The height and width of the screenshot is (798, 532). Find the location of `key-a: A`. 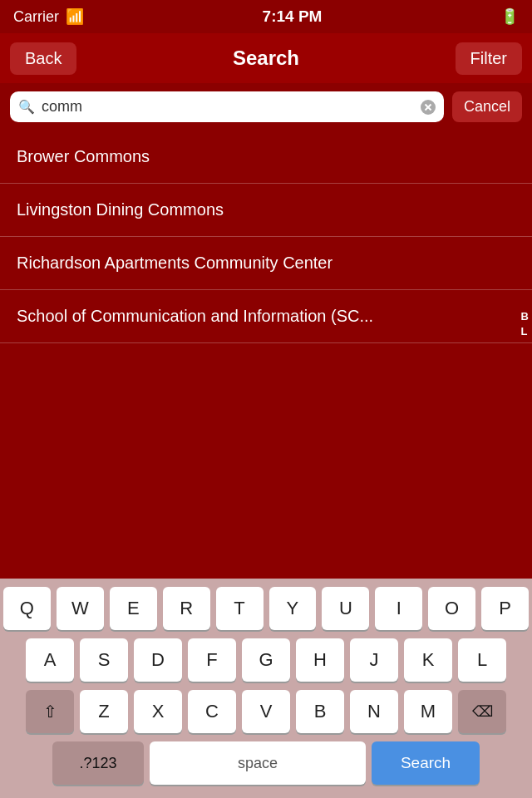

key-a: A is located at coordinates (50, 660).